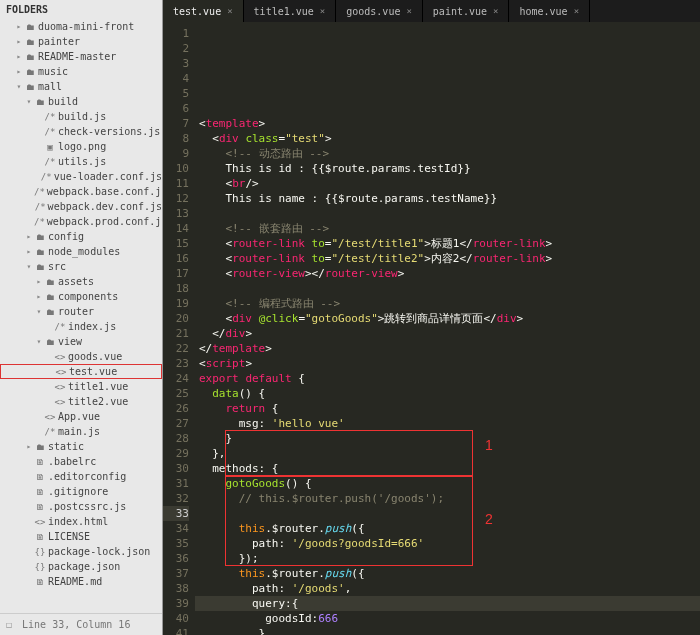 This screenshot has width=700, height=635. What do you see at coordinates (81, 86) in the screenshot?
I see `tree-node: ▾🖿mall` at bounding box center [81, 86].